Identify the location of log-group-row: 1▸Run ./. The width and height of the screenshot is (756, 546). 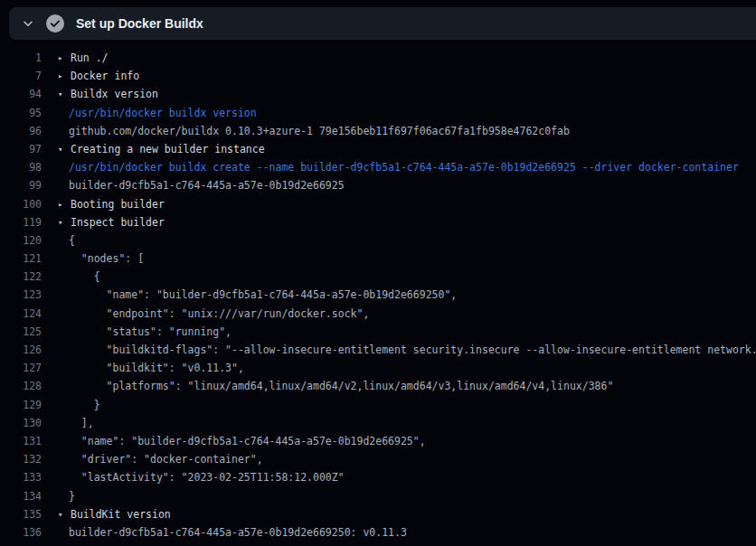
(378, 58).